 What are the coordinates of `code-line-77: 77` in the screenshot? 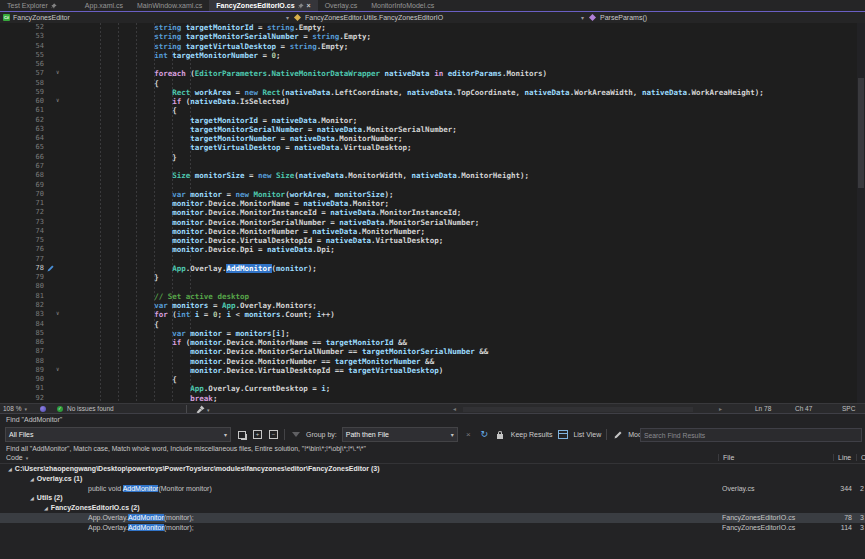 It's located at (432, 260).